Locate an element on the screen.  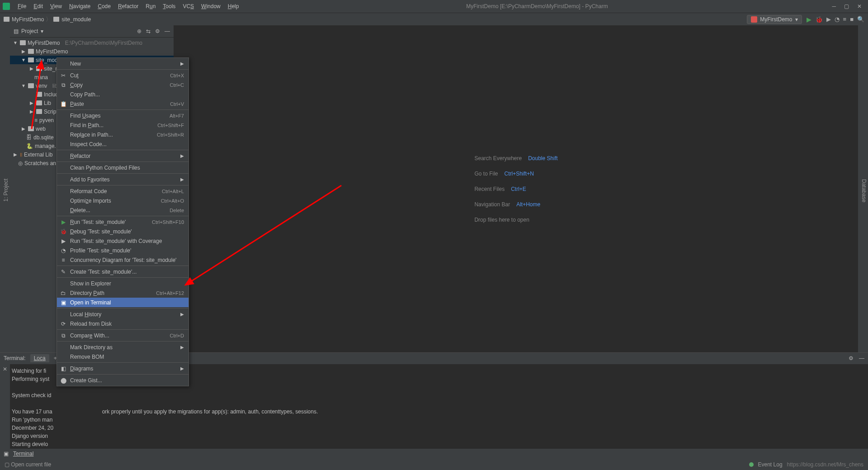
cm-compare: ⧉Compare With...Ctrl+D is located at coordinates (123, 336).